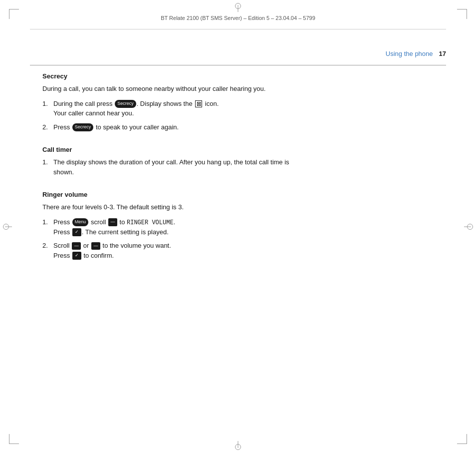 The image size is (476, 453). I want to click on header-title: BT Relate 2100 (BT SMS Server) – Edition…, so click(238, 18).